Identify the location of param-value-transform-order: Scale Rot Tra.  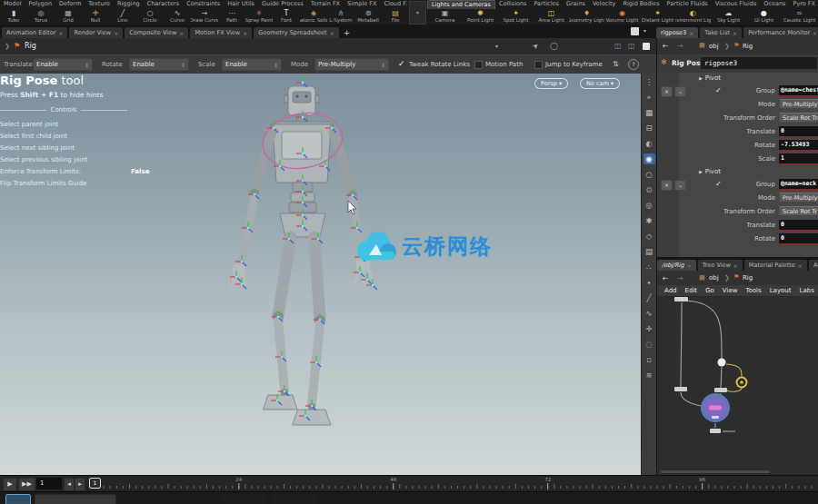
(798, 118).